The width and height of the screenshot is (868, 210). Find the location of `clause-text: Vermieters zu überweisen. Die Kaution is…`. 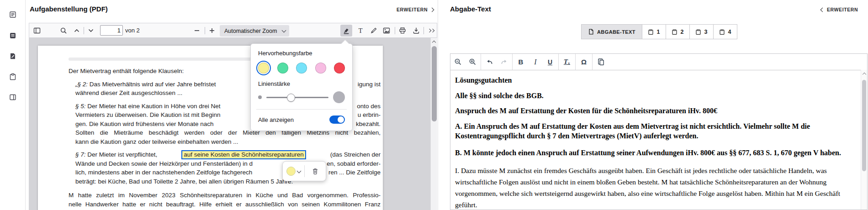

clause-text: Vermieters zu überweisen. Die Kaution is… is located at coordinates (148, 115).